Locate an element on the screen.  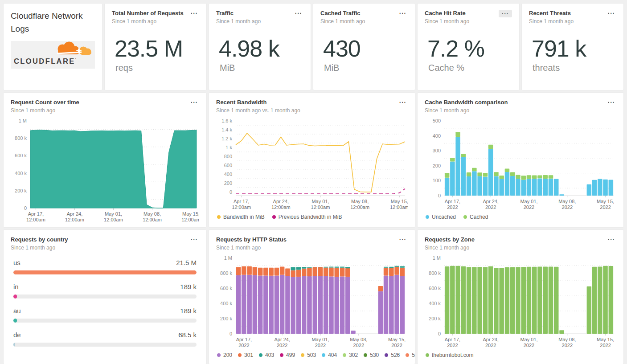
legend-item-526: 526 is located at coordinates (392, 355).